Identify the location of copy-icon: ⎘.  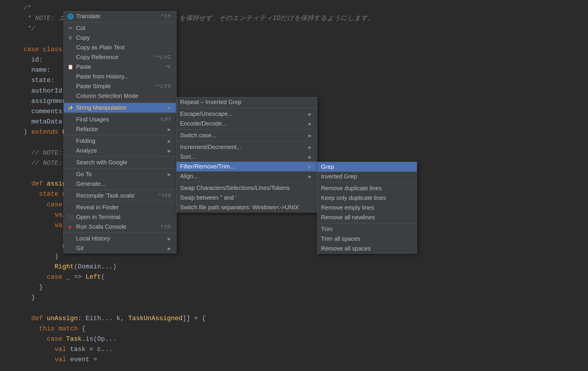
(70, 38).